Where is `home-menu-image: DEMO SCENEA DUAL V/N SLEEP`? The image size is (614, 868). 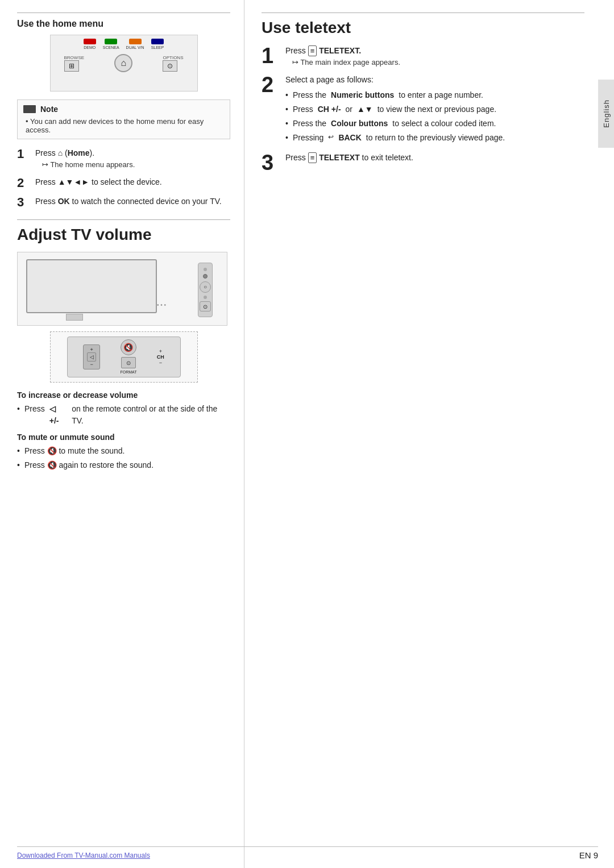
home-menu-image: DEMO SCENEA DUAL V/N SLEEP is located at coordinates (124, 63).